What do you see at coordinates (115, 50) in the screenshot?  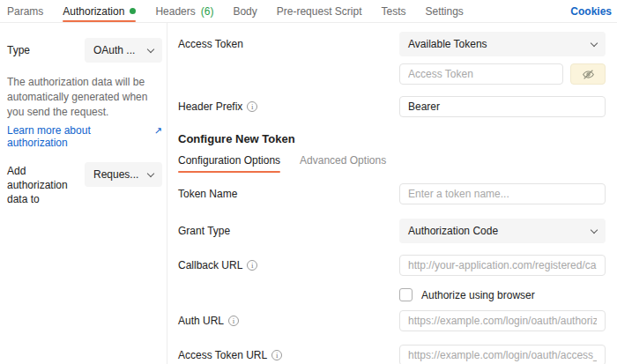 I see `auth-type-value: OAuth ...` at bounding box center [115, 50].